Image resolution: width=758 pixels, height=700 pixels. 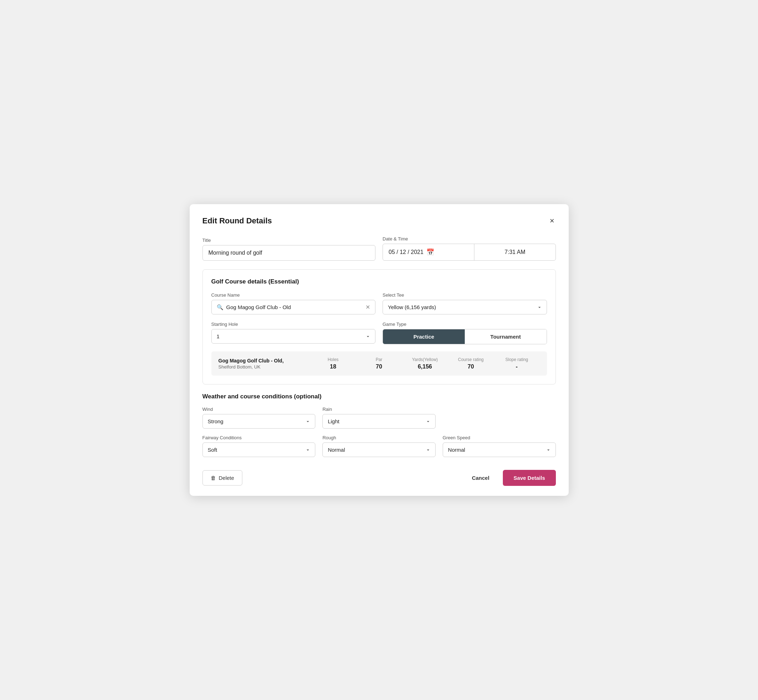 What do you see at coordinates (334, 364) in the screenshot?
I see `holes-stat: Holes 18` at bounding box center [334, 364].